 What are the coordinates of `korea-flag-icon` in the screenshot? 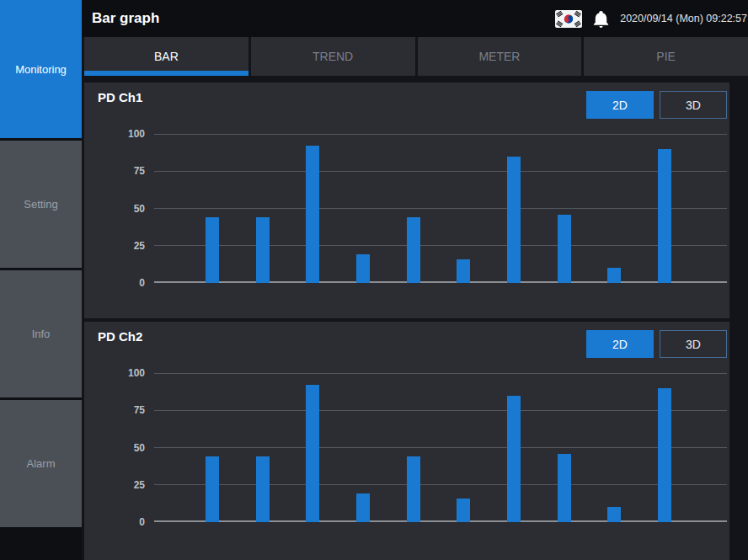 It's located at (569, 19).